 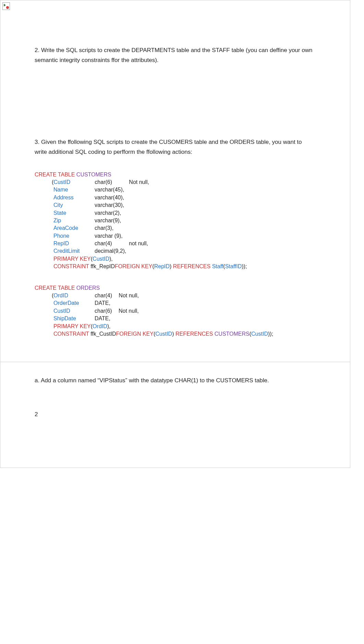 I want to click on sql-block-orders: CREATE TABLE ORDERS (OrdIDchar(4)Not nul…, so click(x=175, y=311).